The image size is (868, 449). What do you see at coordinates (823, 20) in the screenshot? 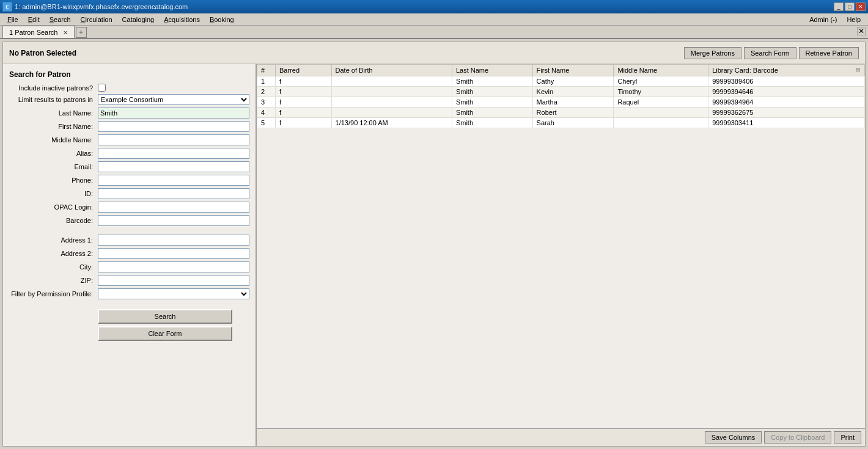
I see `menu-admin: Admin (-)` at bounding box center [823, 20].